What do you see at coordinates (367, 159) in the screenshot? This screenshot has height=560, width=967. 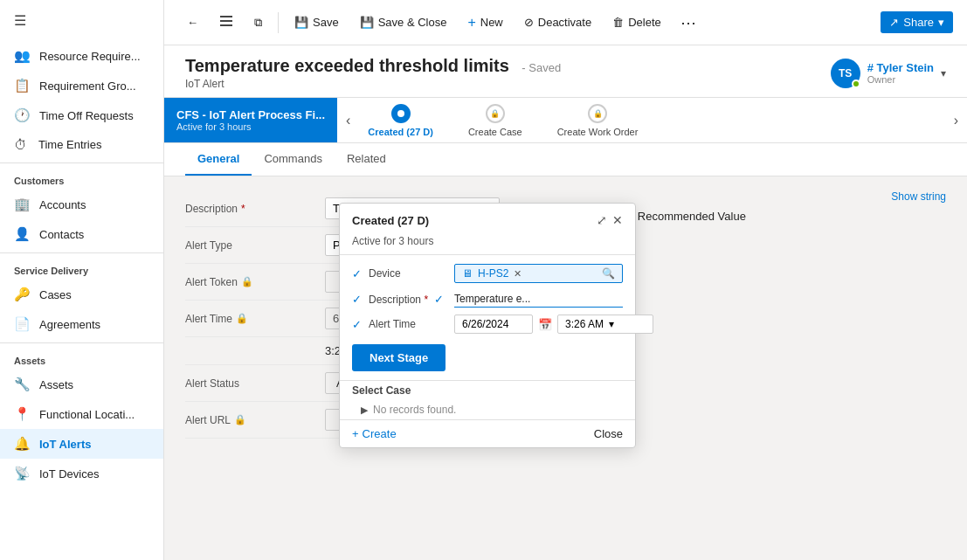 I see `tab-related: Related` at bounding box center [367, 159].